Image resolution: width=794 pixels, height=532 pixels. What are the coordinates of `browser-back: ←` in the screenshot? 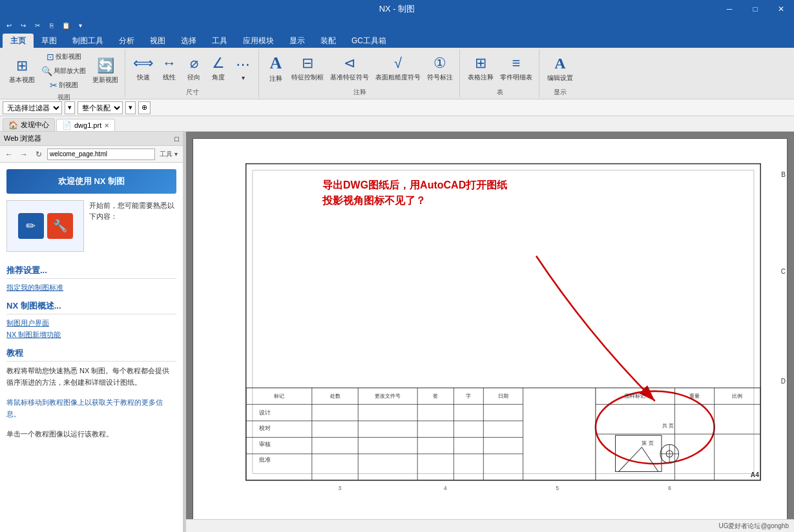 It's located at (9, 154).